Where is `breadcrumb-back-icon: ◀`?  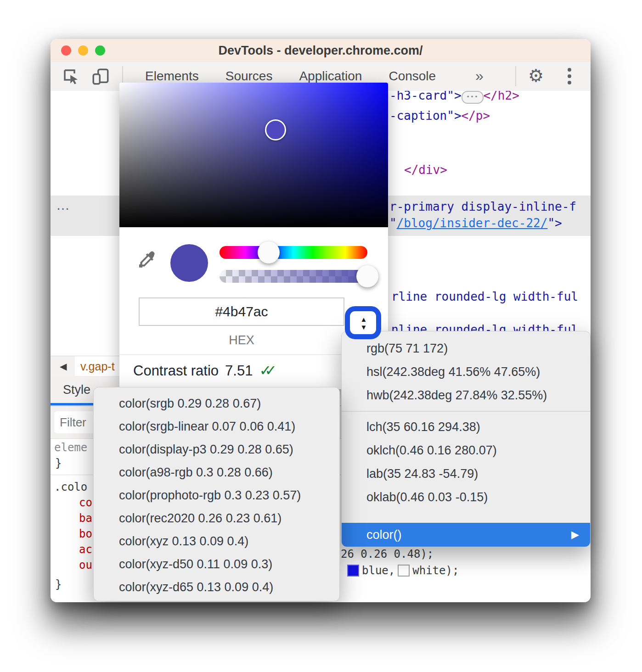
breadcrumb-back-icon: ◀ is located at coordinates (63, 366).